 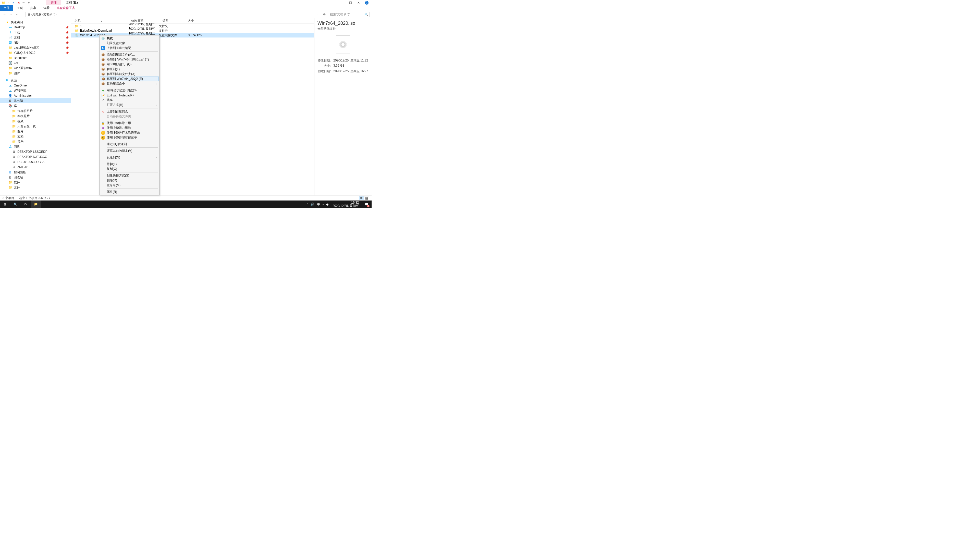 What do you see at coordinates (35, 162) in the screenshot?
I see `tree-network-pc: 🖥PC-20190530OBLA` at bounding box center [35, 162].